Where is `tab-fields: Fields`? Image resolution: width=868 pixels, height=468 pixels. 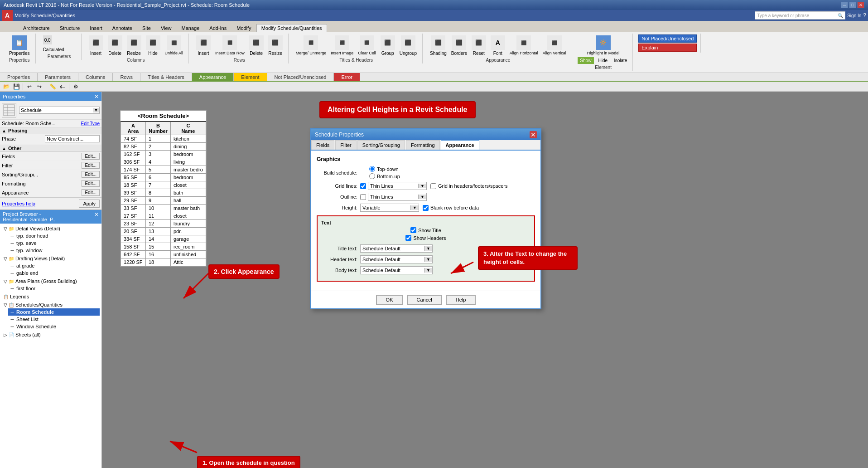 tab-fields: Fields is located at coordinates (323, 145).